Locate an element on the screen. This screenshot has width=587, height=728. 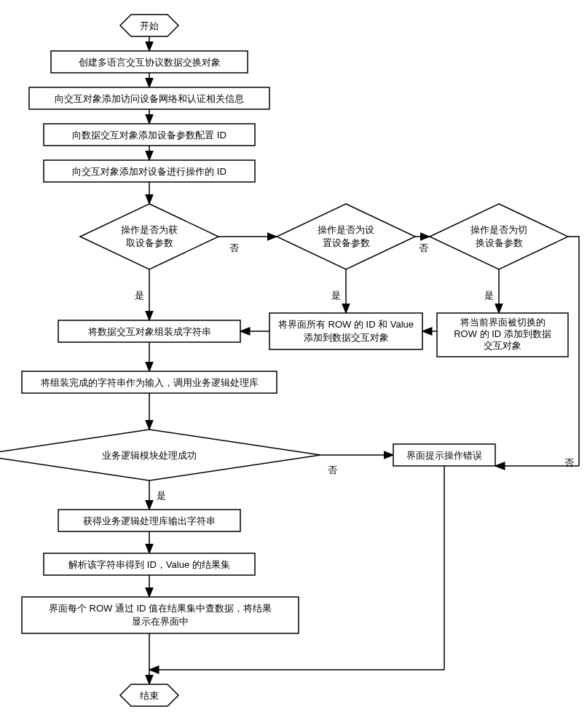
n7-label-3: 交互对象 is located at coordinates (503, 345).